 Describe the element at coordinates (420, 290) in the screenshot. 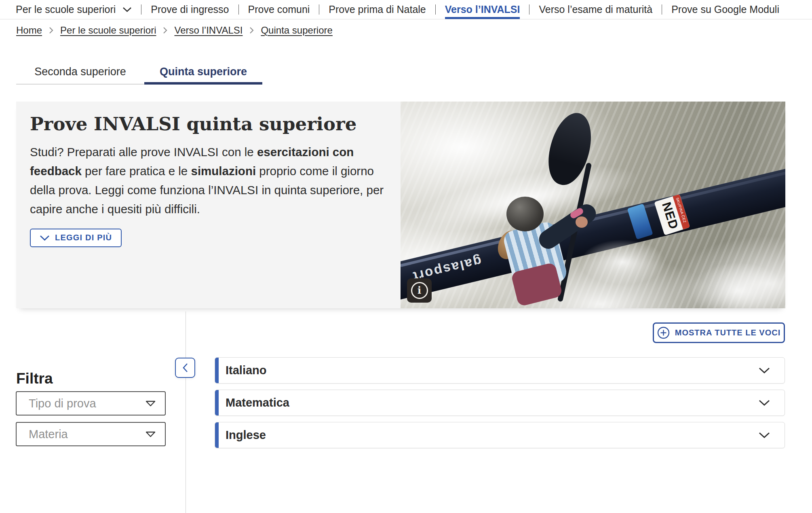

I see `info-icon: i` at that location.